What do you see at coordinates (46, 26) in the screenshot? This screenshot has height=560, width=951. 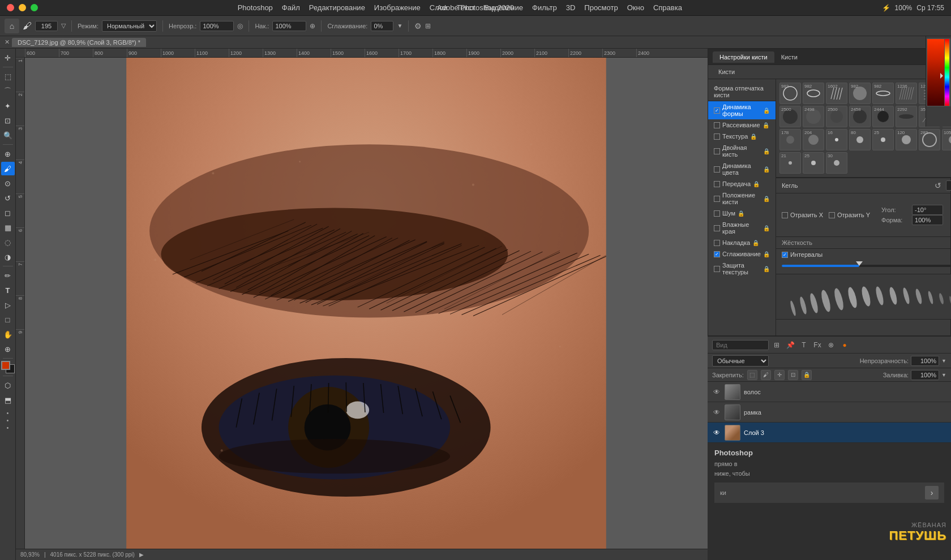 I see `brush-size-display: 195` at bounding box center [46, 26].